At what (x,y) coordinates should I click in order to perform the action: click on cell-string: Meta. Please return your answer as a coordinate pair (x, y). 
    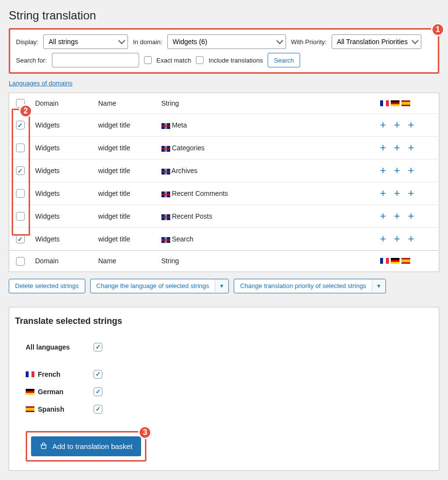
    Looking at the image, I should click on (267, 125).